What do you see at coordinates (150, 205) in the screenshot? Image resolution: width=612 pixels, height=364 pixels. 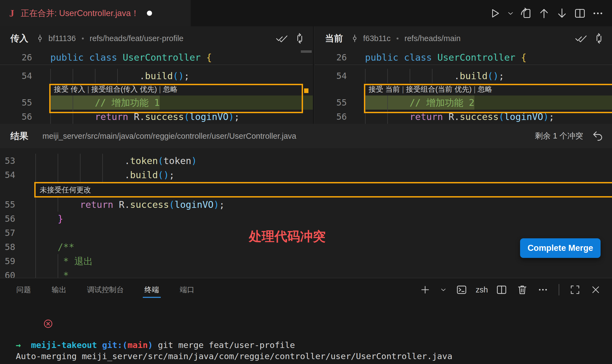 I see `token-method: success` at bounding box center [150, 205].